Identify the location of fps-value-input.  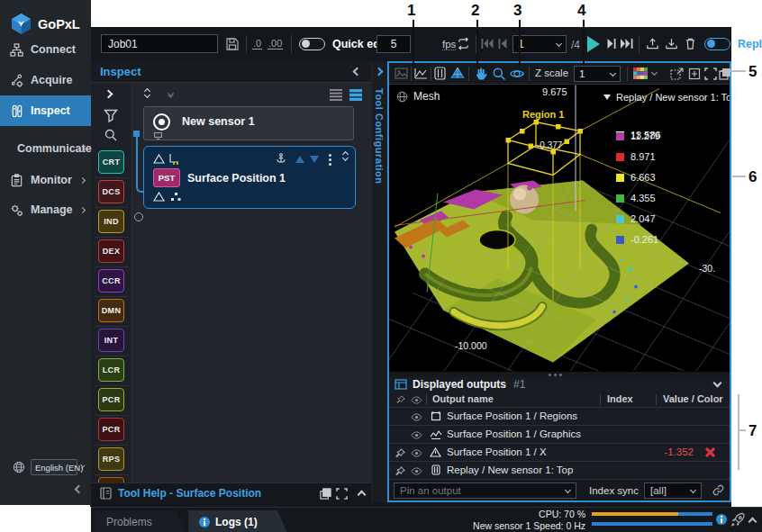
(394, 44).